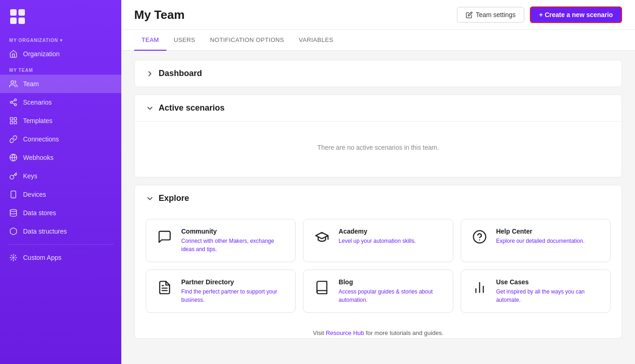 The width and height of the screenshot is (635, 364). What do you see at coordinates (13, 231) in the screenshot?
I see `datastructures-icon` at bounding box center [13, 231].